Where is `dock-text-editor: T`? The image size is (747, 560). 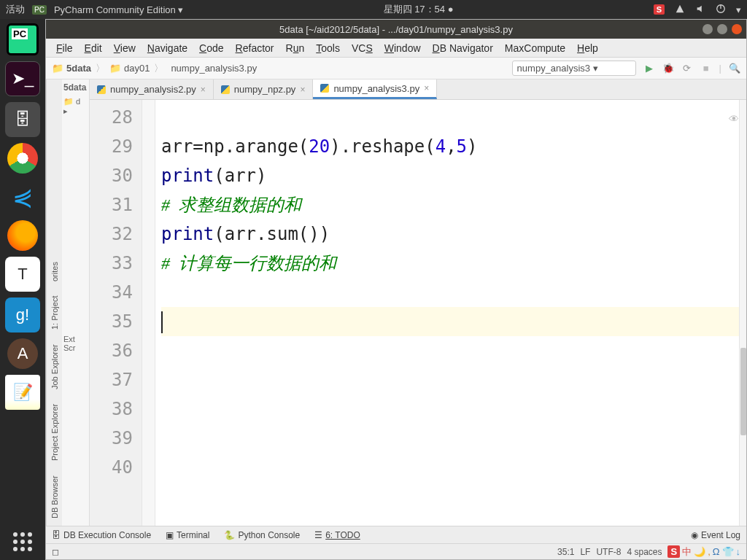 dock-text-editor: T is located at coordinates (23, 274).